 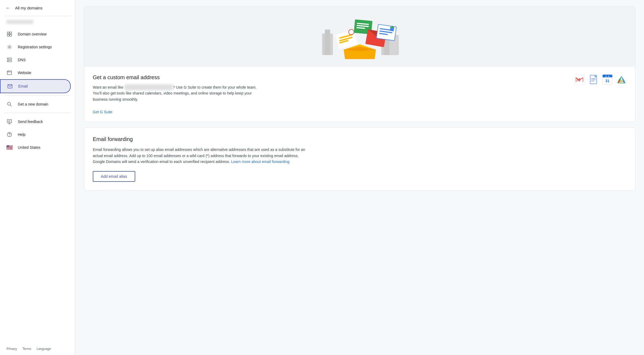 What do you see at coordinates (24, 73) in the screenshot?
I see `sidebar-item-label: Website` at bounding box center [24, 73].